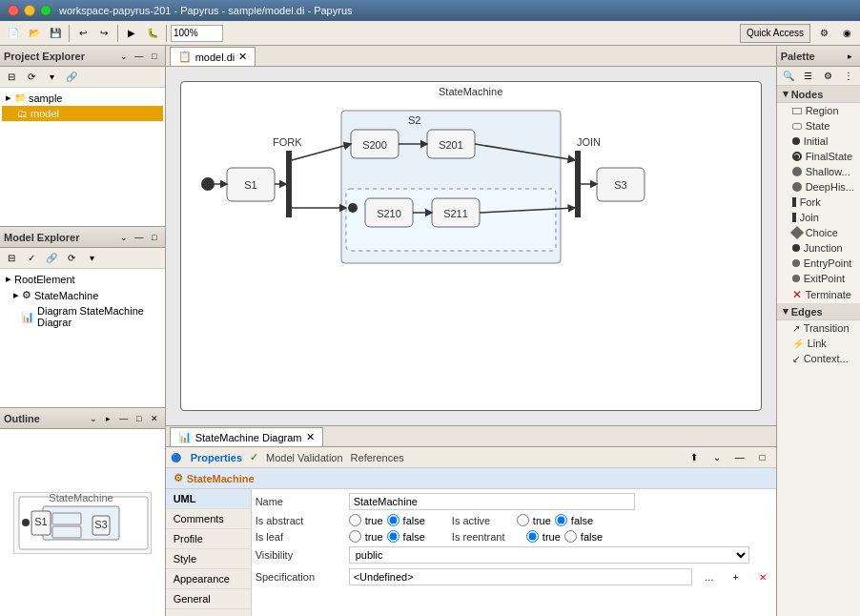  I want to click on ol-icon2: ▸, so click(109, 419).